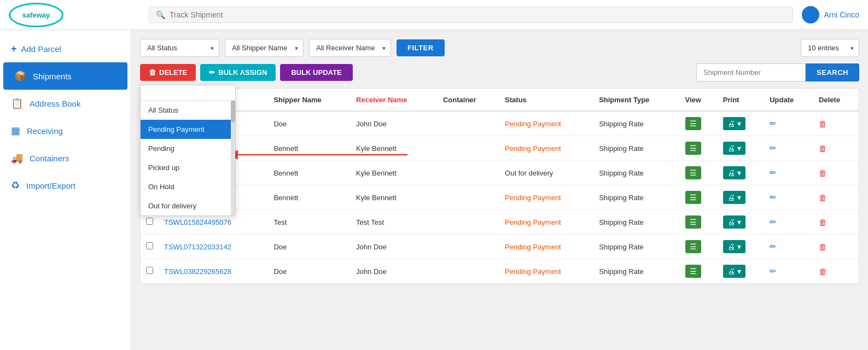  Describe the element at coordinates (186, 149) in the screenshot. I see `dropdown-item-pending: Pending` at that location.